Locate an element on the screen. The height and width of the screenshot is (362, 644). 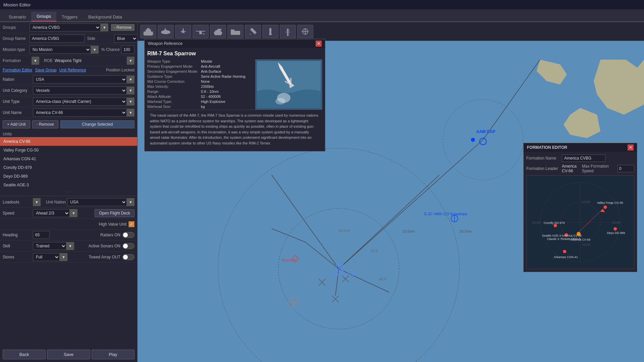
weapon-ref-content: RIM-7 Sea Sparrow Weapon Type: Missile P… is located at coordinates (235, 100).